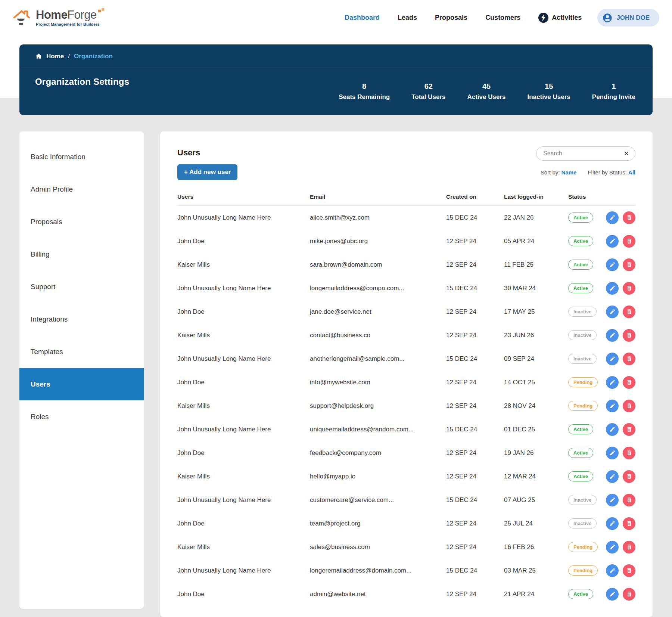 This screenshot has width=672, height=617. I want to click on user-email: longemailaddress@compa.com..., so click(378, 288).